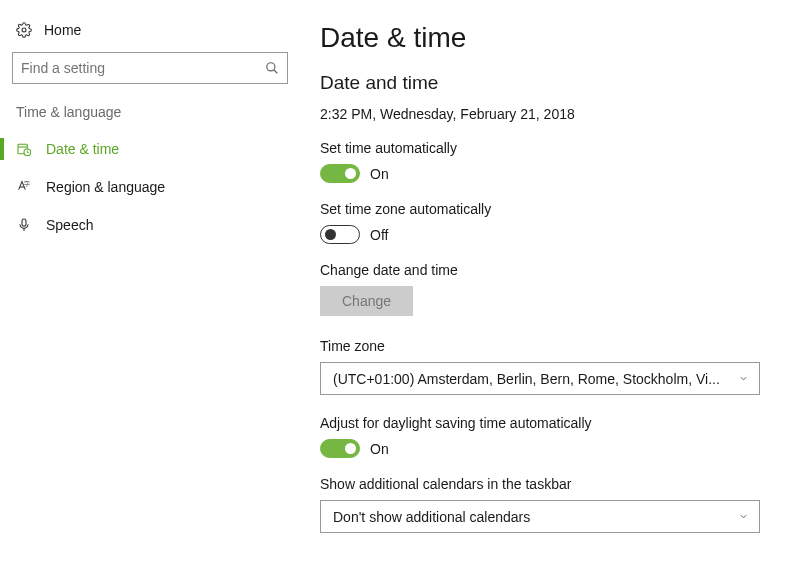 Image resolution: width=800 pixels, height=568 pixels. Describe the element at coordinates (540, 378) in the screenshot. I see `timezone-dropdown: (UTC+01:00) Amsterdam, Berlin, Bern, Rom…` at that location.